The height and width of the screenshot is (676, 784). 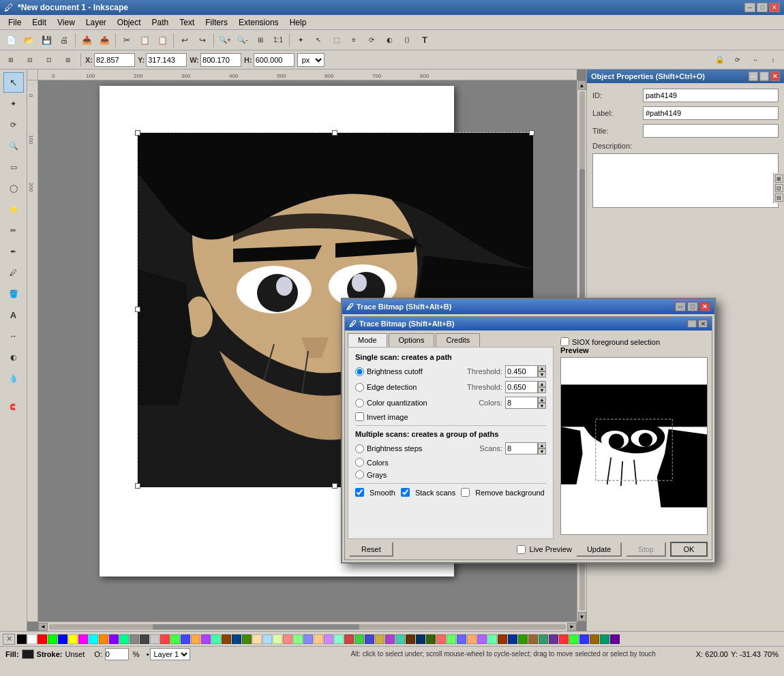 What do you see at coordinates (762, 7) in the screenshot?
I see `maximize-btn: □` at bounding box center [762, 7].